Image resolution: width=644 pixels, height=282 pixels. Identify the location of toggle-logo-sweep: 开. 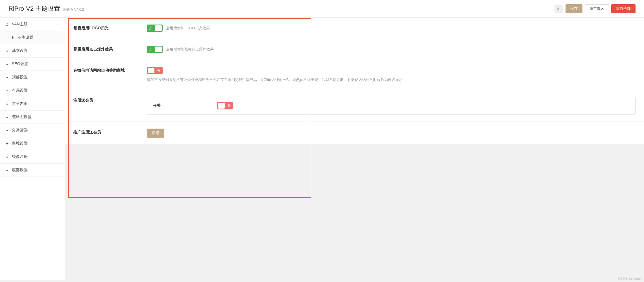
(155, 28).